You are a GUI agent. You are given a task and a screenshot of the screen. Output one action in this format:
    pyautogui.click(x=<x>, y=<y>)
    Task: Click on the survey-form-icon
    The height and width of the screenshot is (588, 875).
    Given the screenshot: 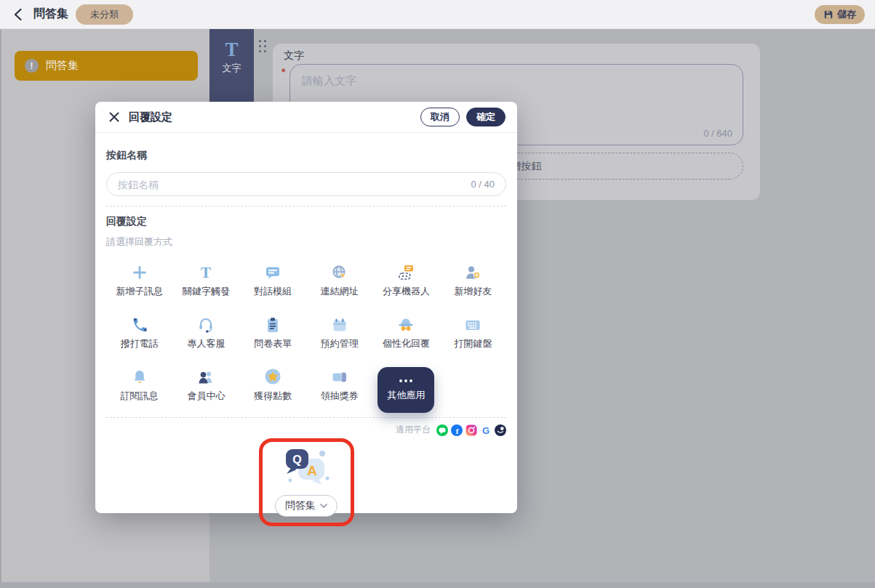 What is the action you would take?
    pyautogui.click(x=273, y=324)
    